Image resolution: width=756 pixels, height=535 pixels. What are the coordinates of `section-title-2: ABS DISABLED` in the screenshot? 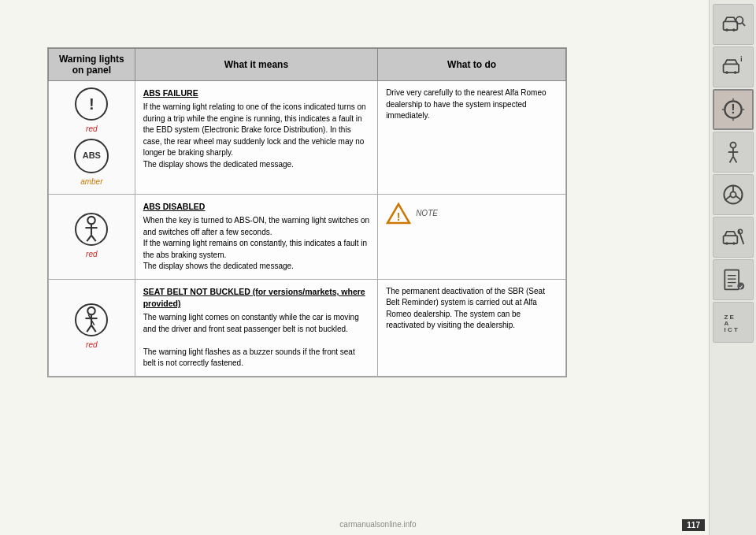 It's located at (257, 206).